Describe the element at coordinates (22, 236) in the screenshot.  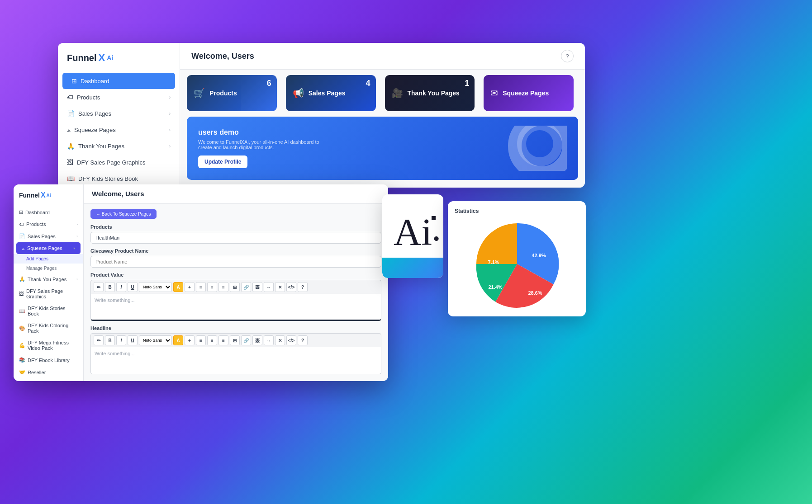
I see `sales-icon-front: 📄` at that location.